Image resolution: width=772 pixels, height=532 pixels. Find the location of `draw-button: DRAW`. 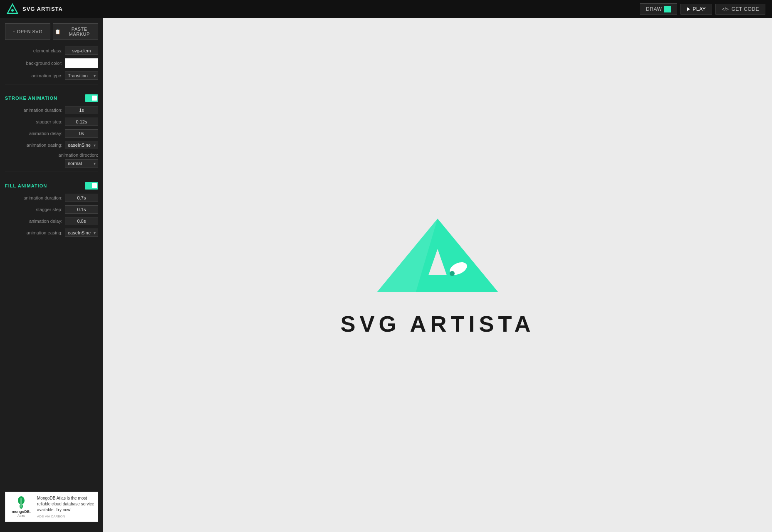

draw-button: DRAW is located at coordinates (658, 9).